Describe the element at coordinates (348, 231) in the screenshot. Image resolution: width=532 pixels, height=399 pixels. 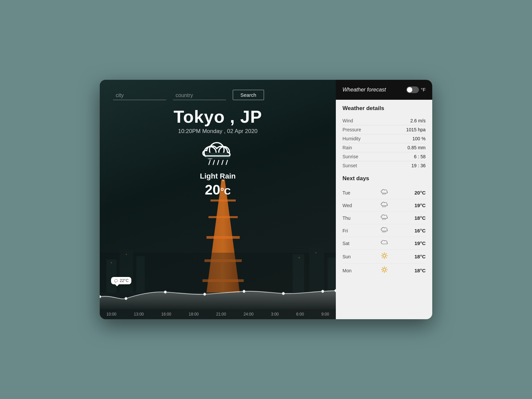
I see `forecast-day: Fri` at that location.